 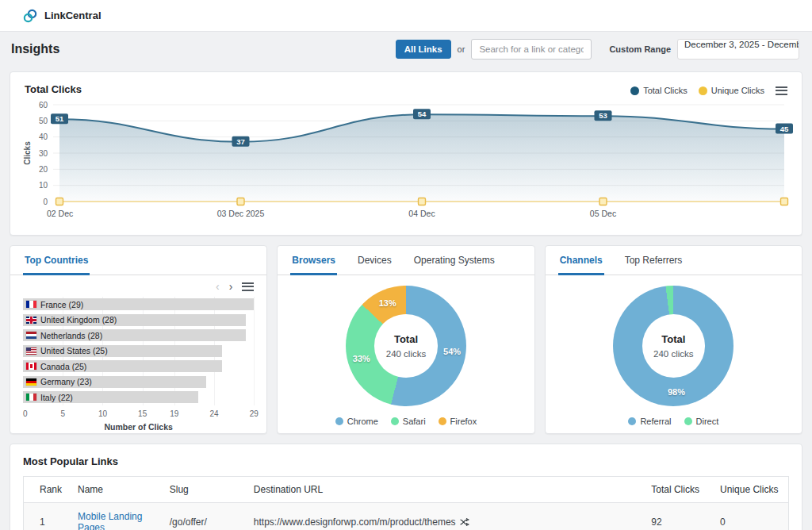 I want to click on nl-flag-icon, so click(x=32, y=335).